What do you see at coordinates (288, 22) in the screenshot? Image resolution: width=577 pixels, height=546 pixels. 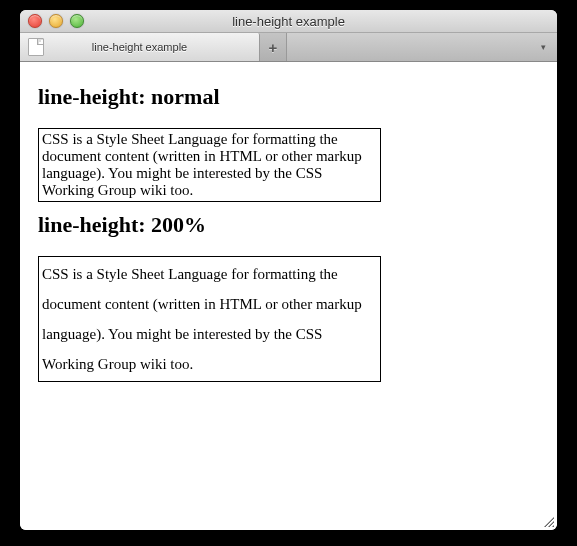 I see `window-title: line-height example` at bounding box center [288, 22].